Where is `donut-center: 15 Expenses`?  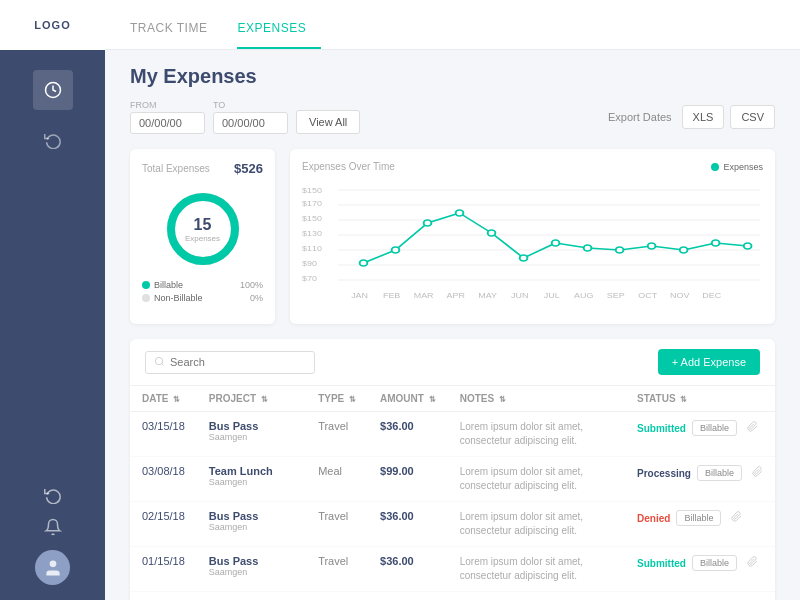 donut-center: 15 Expenses is located at coordinates (202, 230).